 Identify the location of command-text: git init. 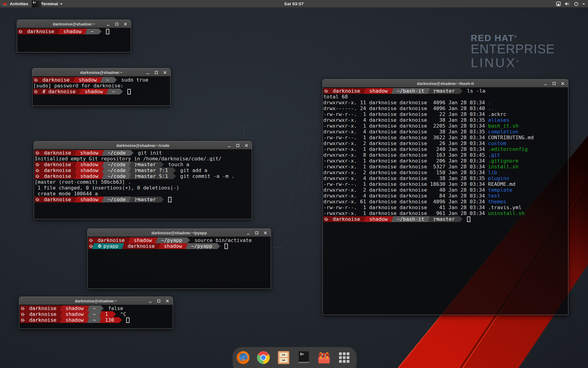
(150, 153).